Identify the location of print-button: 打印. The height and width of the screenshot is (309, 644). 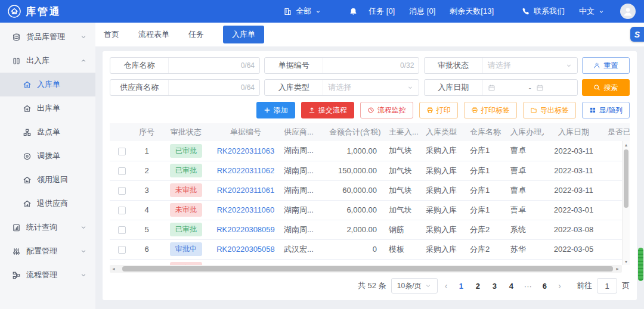
(439, 110).